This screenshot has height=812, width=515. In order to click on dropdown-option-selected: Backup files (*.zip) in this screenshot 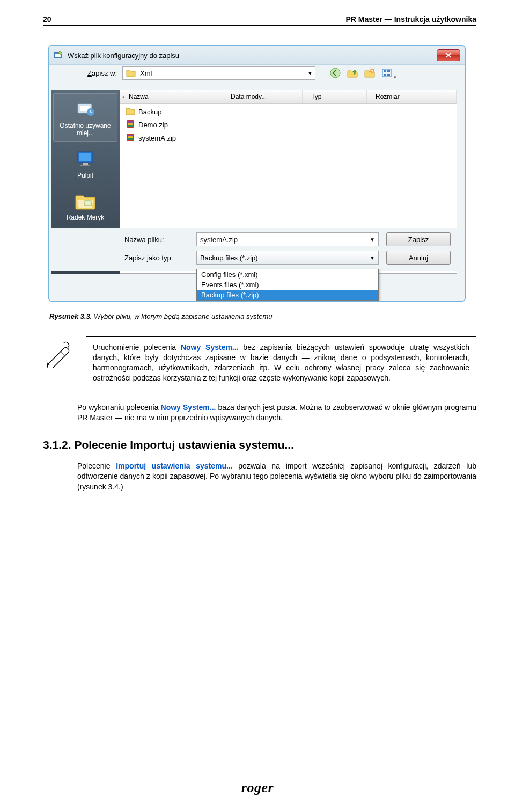, I will do `click(288, 295)`.